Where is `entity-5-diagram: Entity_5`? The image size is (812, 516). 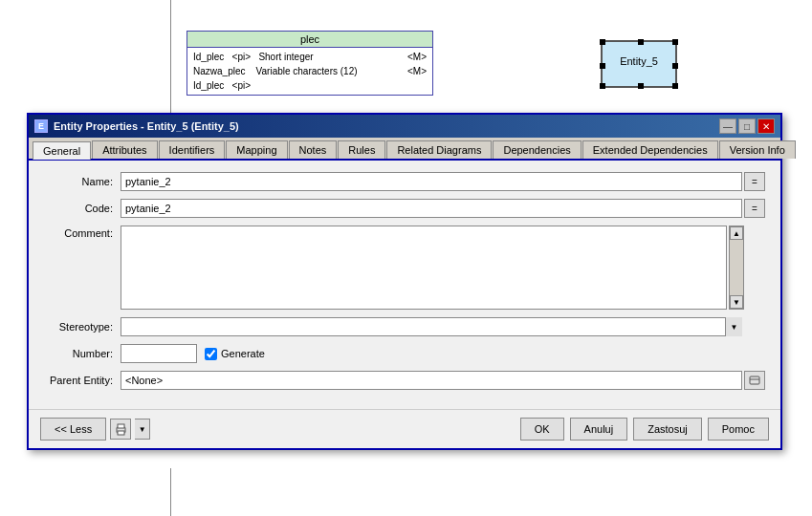
entity-5-diagram: Entity_5 is located at coordinates (639, 64).